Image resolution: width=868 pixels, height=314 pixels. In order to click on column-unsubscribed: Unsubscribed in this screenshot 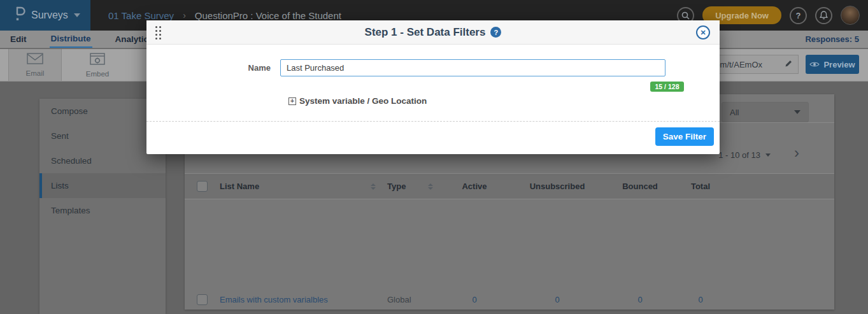, I will do `click(557, 186)`.